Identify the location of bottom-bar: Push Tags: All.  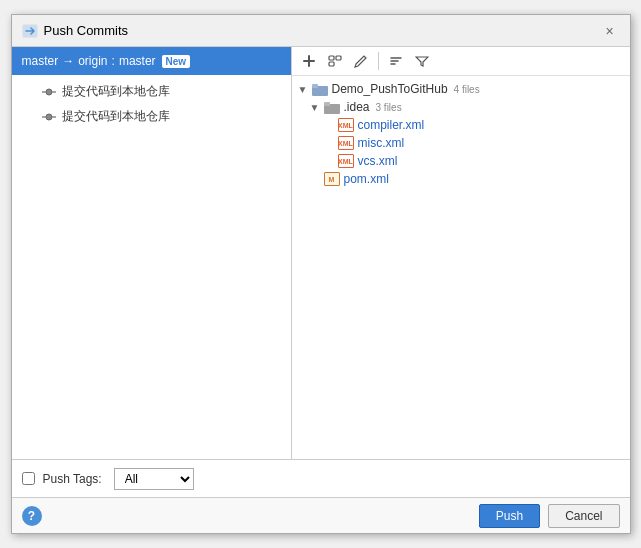
(321, 478).